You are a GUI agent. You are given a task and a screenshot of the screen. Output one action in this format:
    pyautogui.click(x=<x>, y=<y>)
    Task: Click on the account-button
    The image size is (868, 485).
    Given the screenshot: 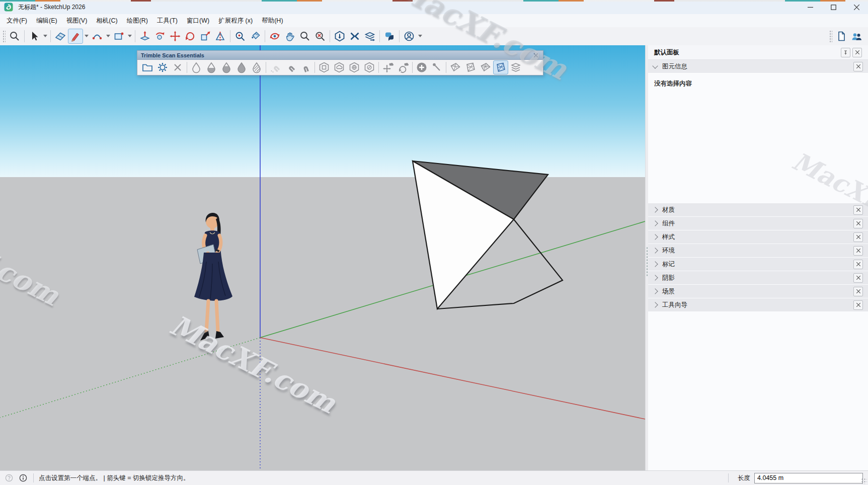 What is the action you would take?
    pyautogui.click(x=409, y=36)
    